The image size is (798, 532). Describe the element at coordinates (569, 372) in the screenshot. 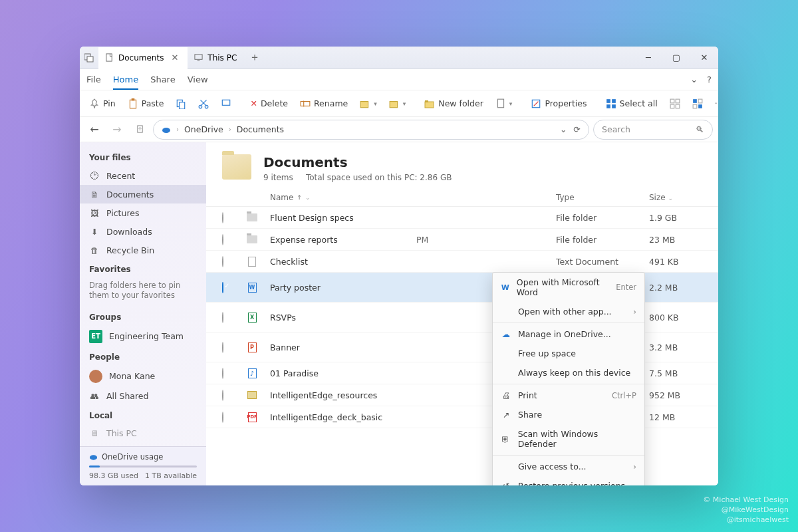

I see `context-item: Always keep on this device` at that location.